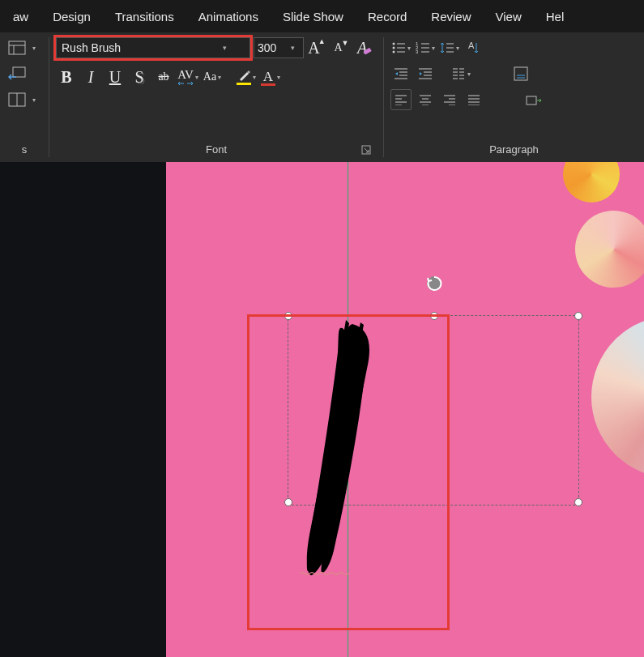  I want to click on gem-circle-pink, so click(609, 250).